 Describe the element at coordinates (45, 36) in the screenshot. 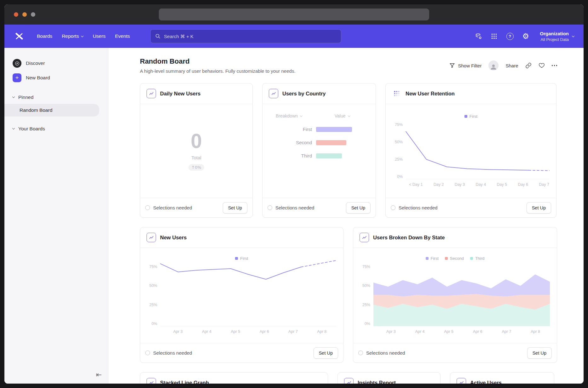

I see `nav-boards-label: Boards` at that location.